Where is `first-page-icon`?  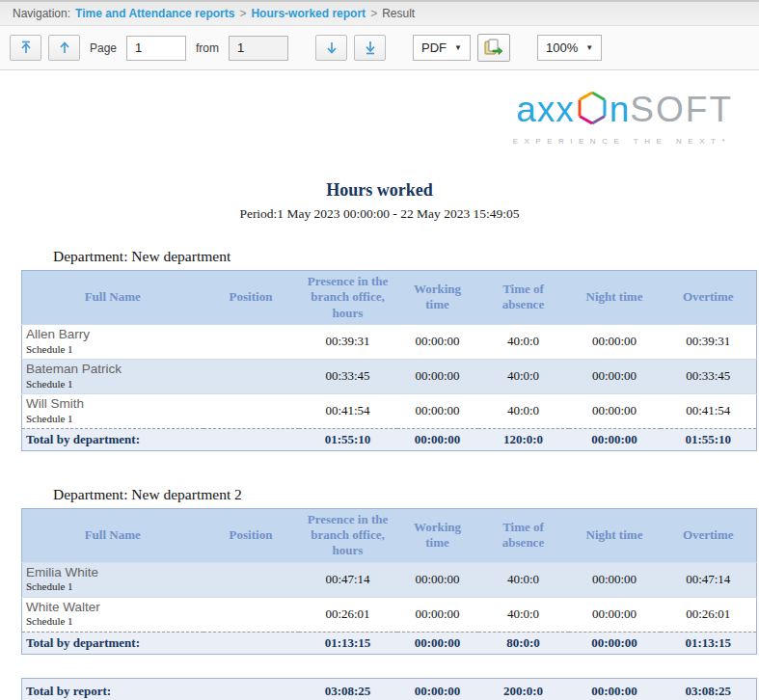
first-page-icon is located at coordinates (26, 48).